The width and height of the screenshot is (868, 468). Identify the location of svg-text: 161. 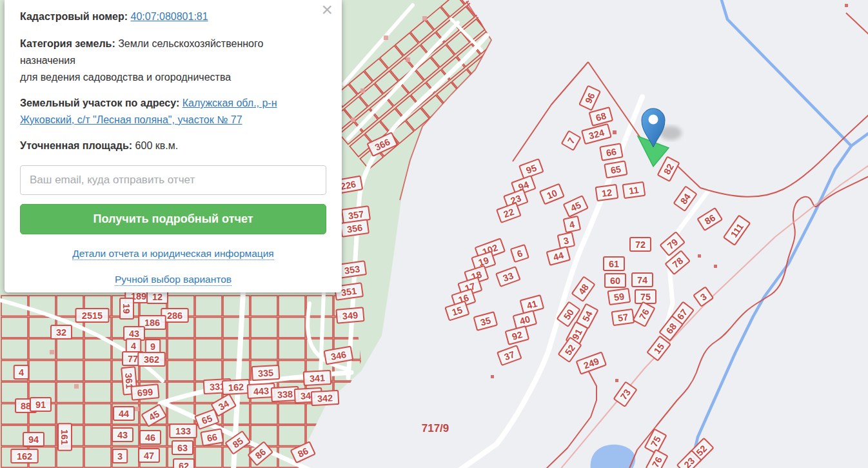
(64, 437).